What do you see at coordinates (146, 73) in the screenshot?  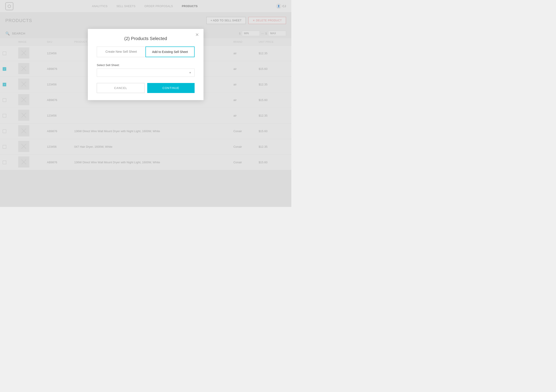 I see `sell-sheet-select` at bounding box center [146, 73].